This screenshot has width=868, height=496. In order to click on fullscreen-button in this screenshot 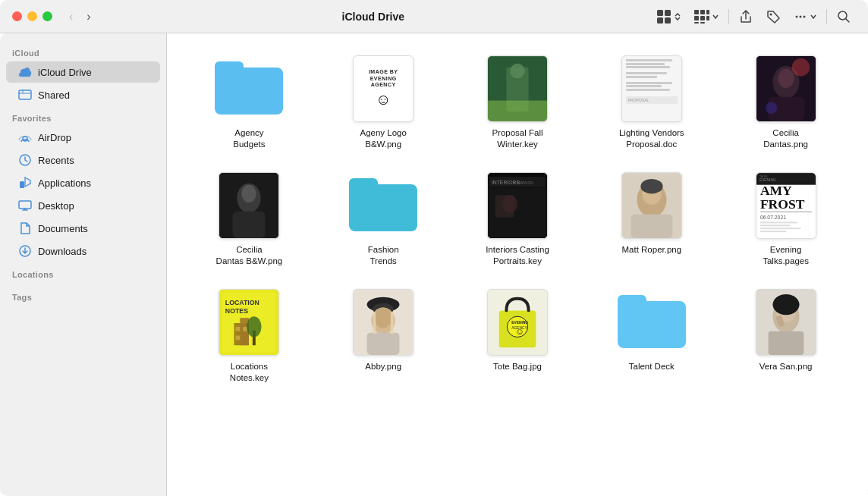, I will do `click(47, 17)`.